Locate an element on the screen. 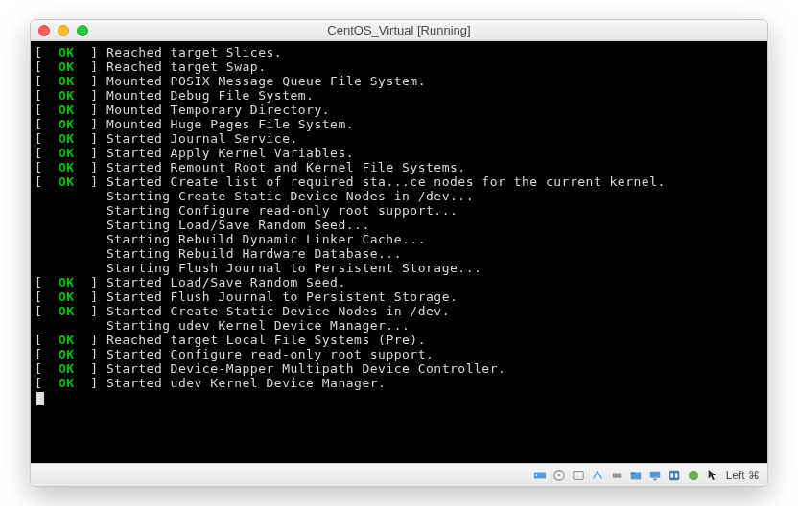 This screenshot has width=798, height=532. traffic-lights is located at coordinates (59, 31).